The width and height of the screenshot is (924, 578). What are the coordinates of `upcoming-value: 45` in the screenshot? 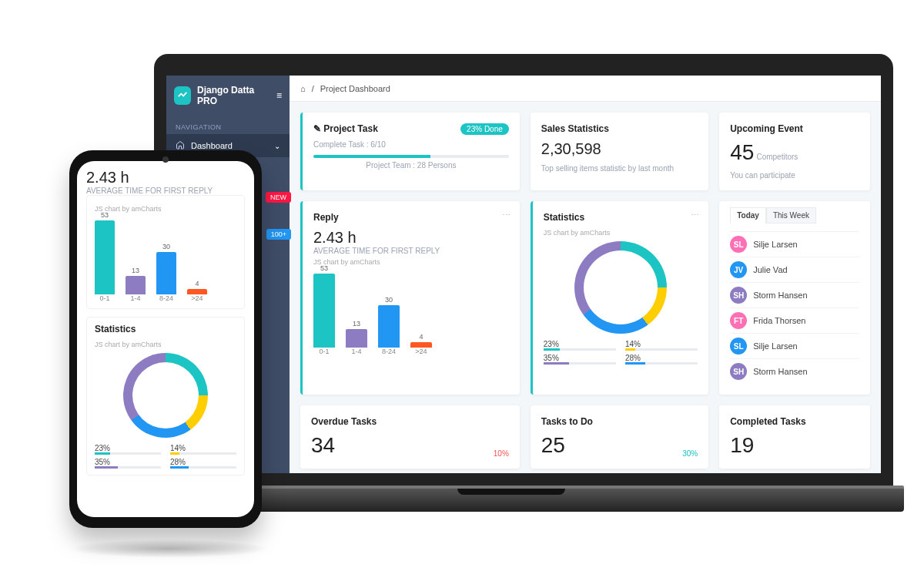 It's located at (742, 153).